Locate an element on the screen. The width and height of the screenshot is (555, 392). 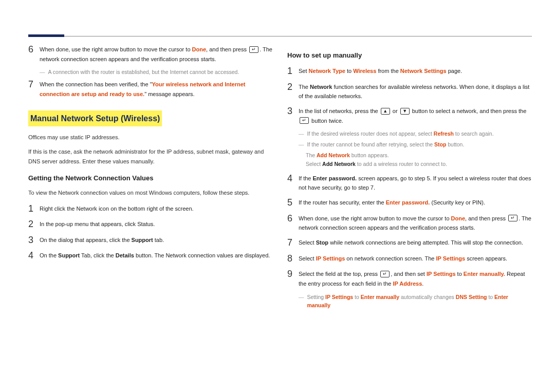
text-run: If the desired wireless router does not … is located at coordinates (371, 134).